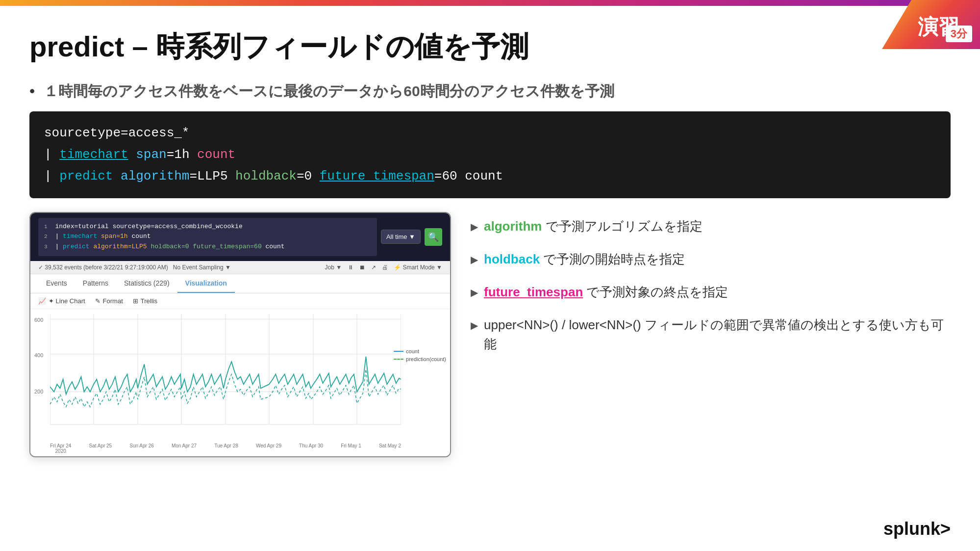  I want to click on tab-visualization: Visualization, so click(206, 284).